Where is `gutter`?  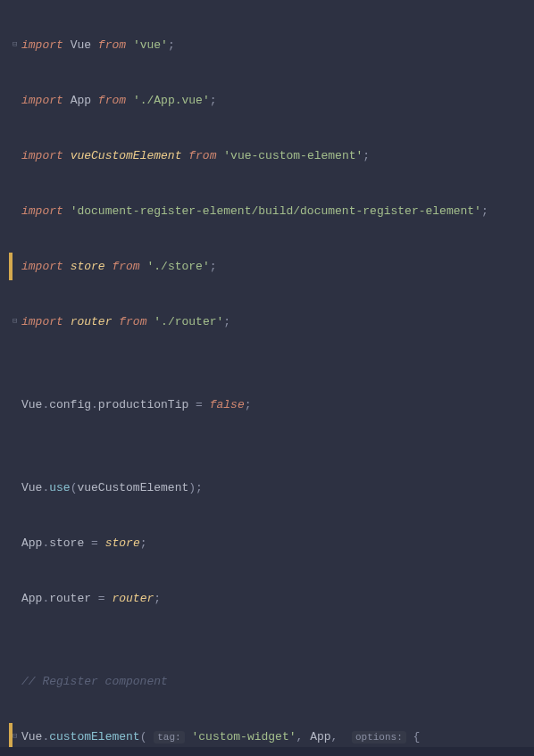 gutter is located at coordinates (9, 378).